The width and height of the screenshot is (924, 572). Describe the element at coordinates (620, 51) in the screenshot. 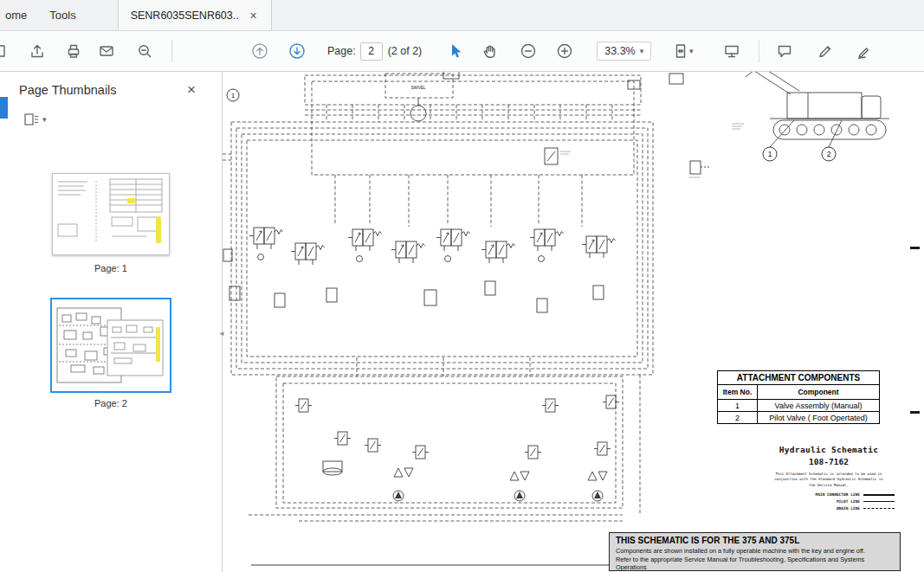

I see `zoom-level-value: 33.3%` at that location.